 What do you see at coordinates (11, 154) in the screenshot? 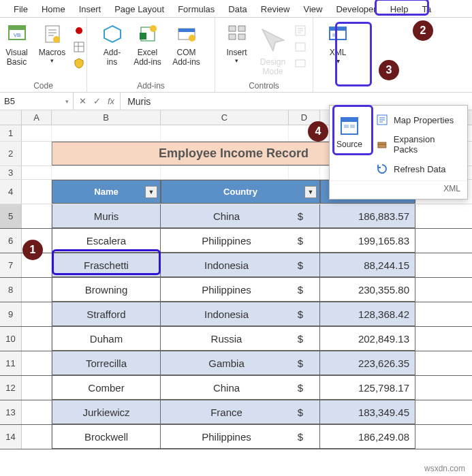
I see `row-header-2: 2` at bounding box center [11, 154].